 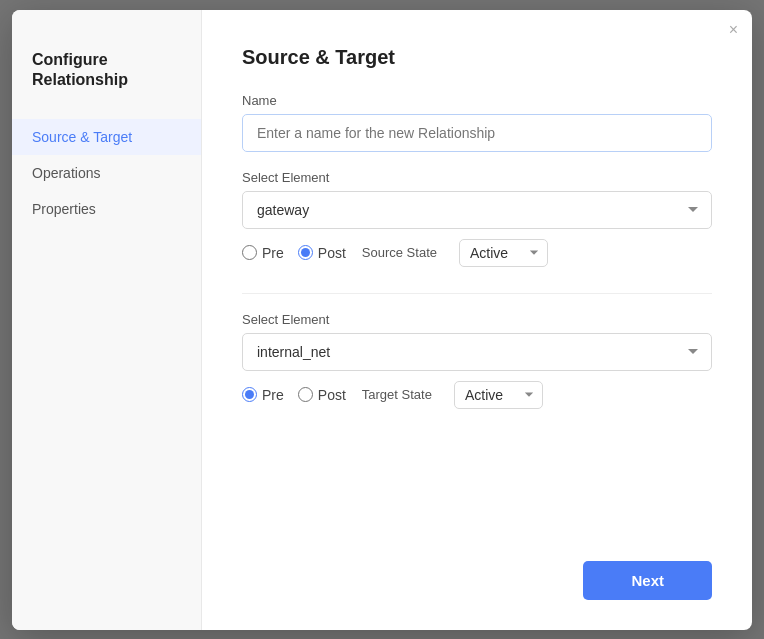 I want to click on sidebar-item-source-target: Source & Target, so click(x=106, y=137).